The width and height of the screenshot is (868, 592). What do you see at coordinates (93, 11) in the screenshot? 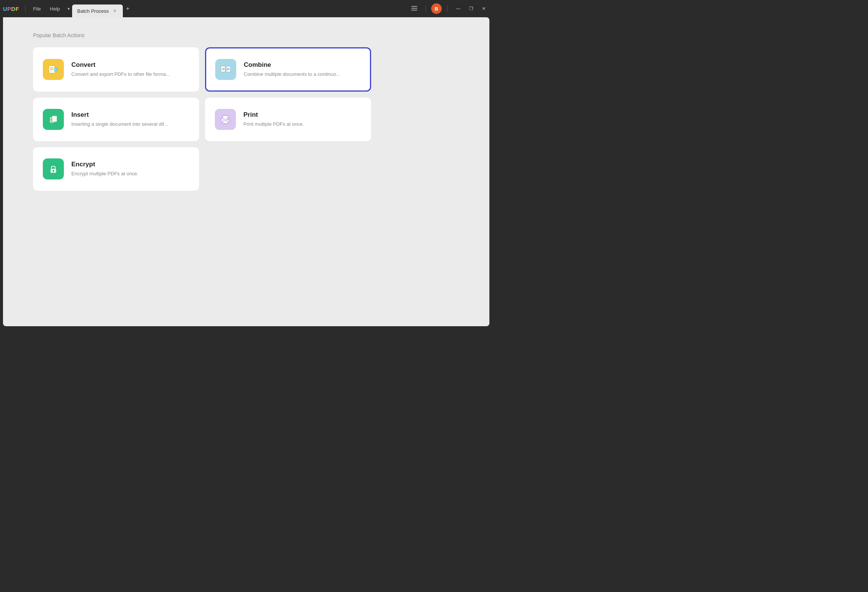
I see `tab-title: Batch Process` at bounding box center [93, 11].